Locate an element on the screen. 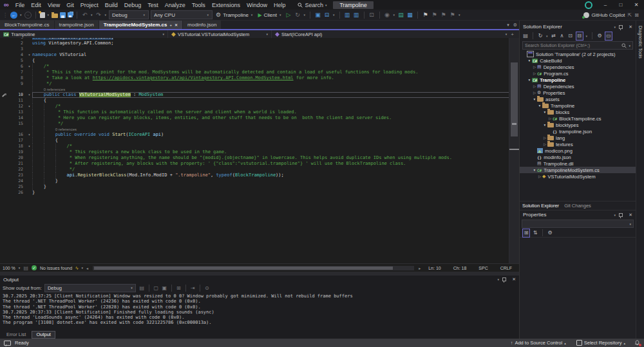 Image resolution: width=644 pixels, height=347 pixels. solution-configuration-dropdown: Debug▾ is located at coordinates (129, 15).